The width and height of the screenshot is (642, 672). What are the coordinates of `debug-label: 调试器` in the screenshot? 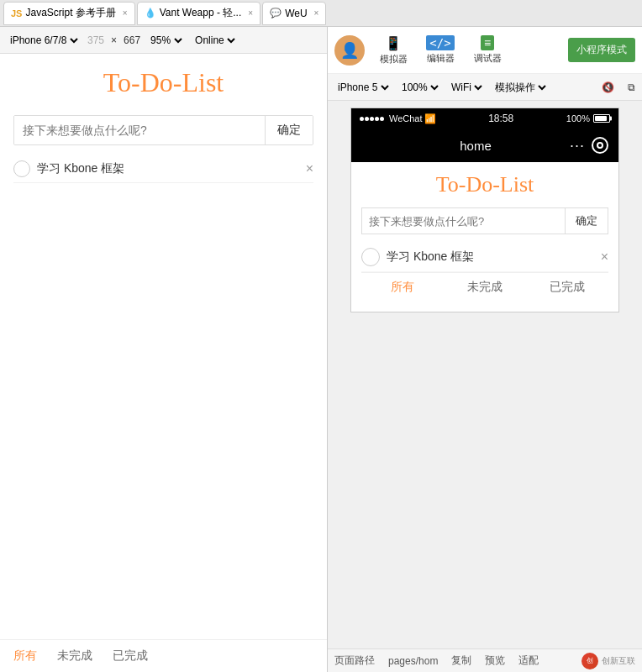 It's located at (487, 59).